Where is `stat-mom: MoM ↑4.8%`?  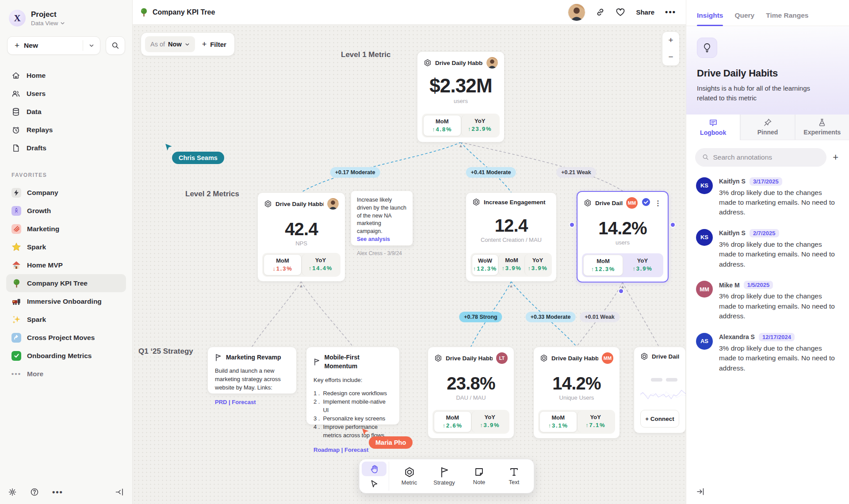
stat-mom: MoM ↑4.8% is located at coordinates (442, 126).